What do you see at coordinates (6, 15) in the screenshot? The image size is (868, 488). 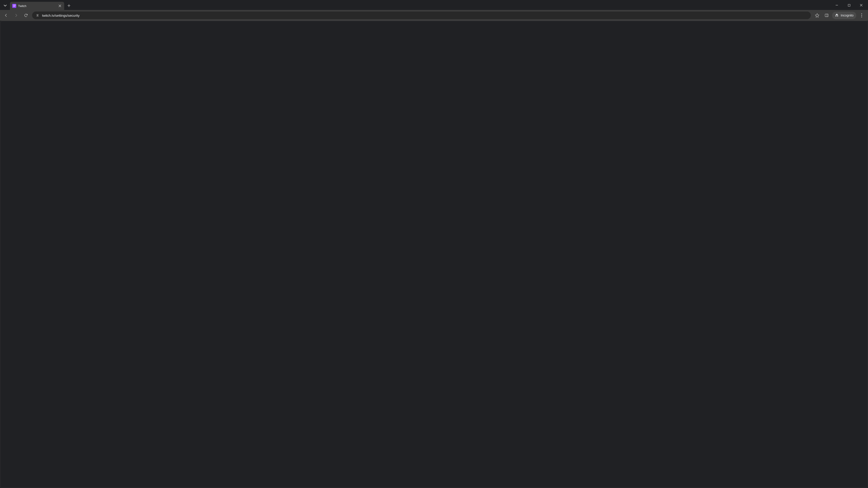 I see `nav-back` at bounding box center [6, 15].